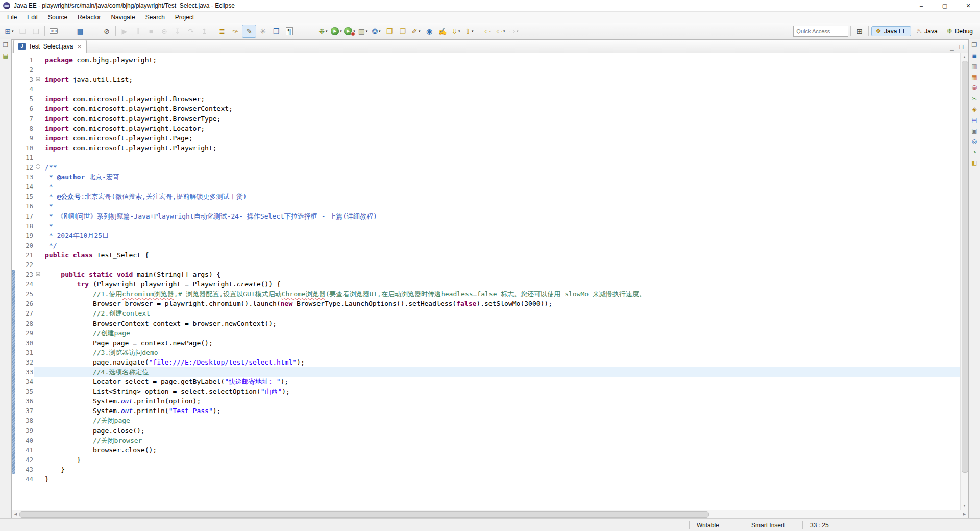  I want to click on close-button: ✕, so click(968, 6).